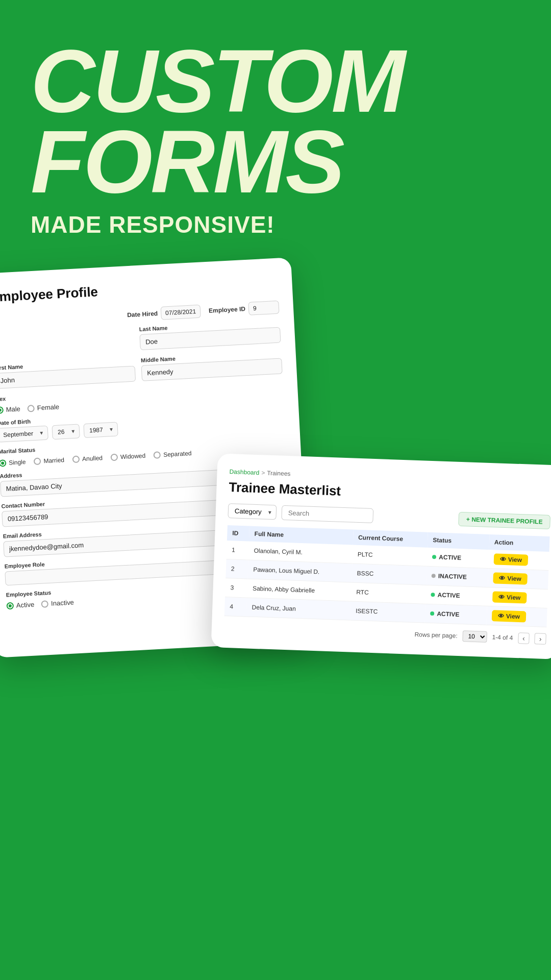 This screenshot has height=980, width=551. Describe the element at coordinates (65, 432) in the screenshot. I see `dob-day-wrap: 26 ▼` at that location.